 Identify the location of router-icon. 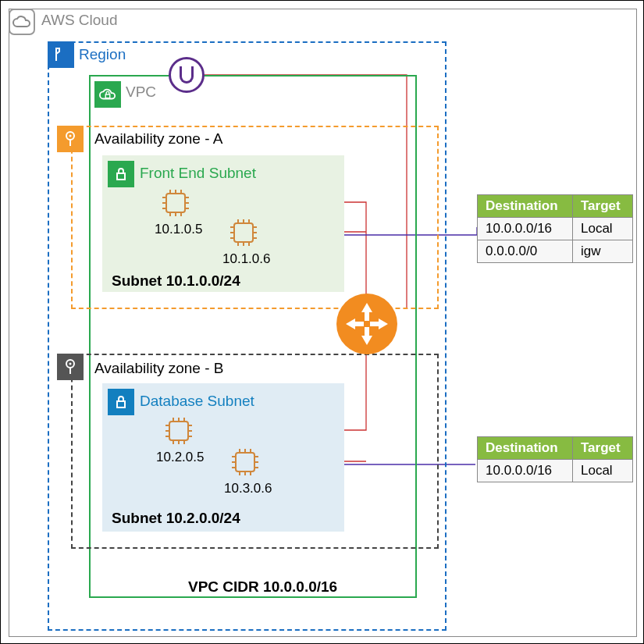
(367, 324).